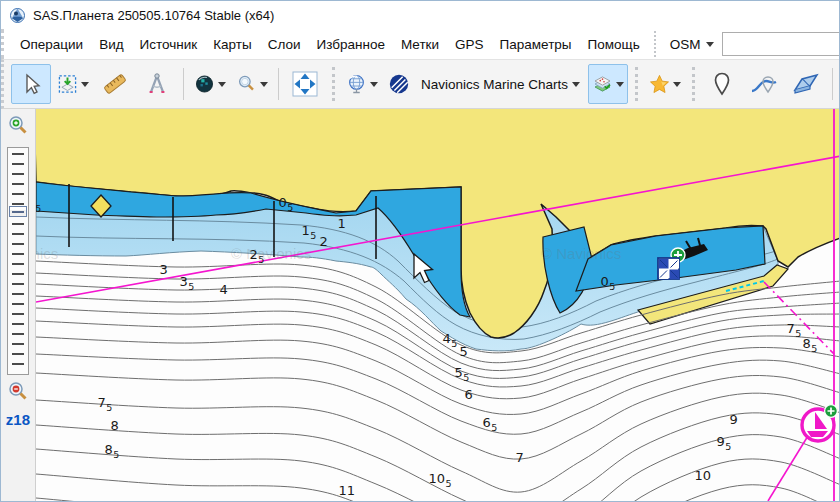 The width and height of the screenshot is (840, 502). What do you see at coordinates (420, 84) in the screenshot?
I see `main-toolbar: Navionics Marine Charts` at bounding box center [420, 84].